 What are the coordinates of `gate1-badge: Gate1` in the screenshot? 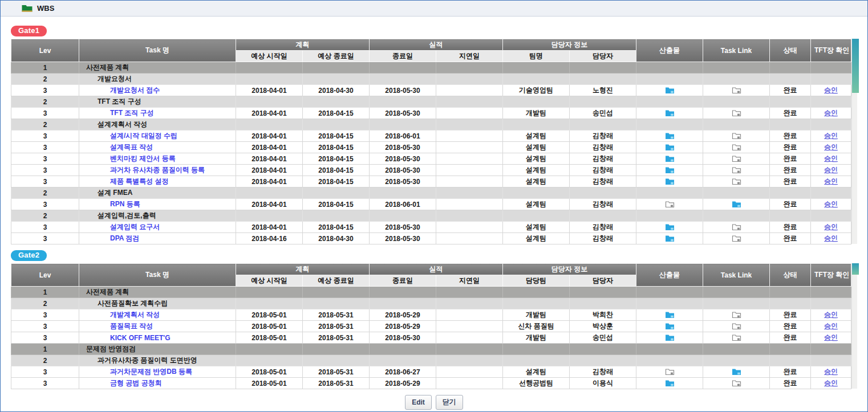 It's located at (29, 31).